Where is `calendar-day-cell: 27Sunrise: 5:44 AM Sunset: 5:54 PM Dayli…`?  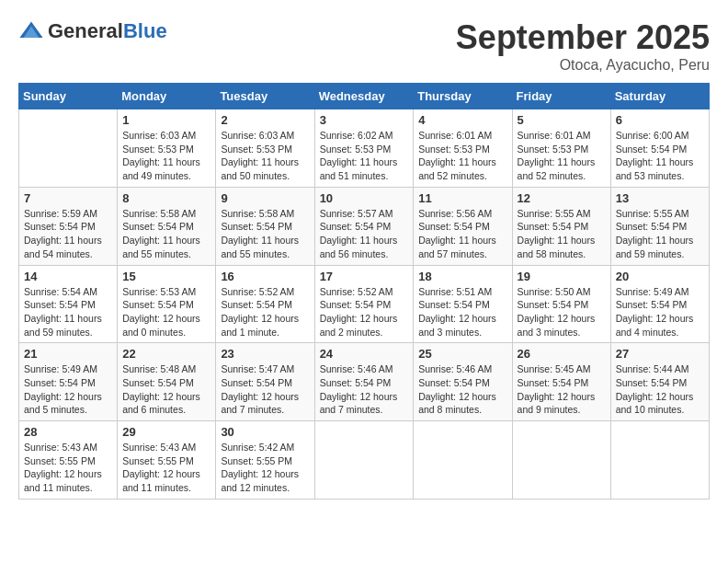 calendar-day-cell: 27Sunrise: 5:44 AM Sunset: 5:54 PM Dayli… is located at coordinates (660, 383).